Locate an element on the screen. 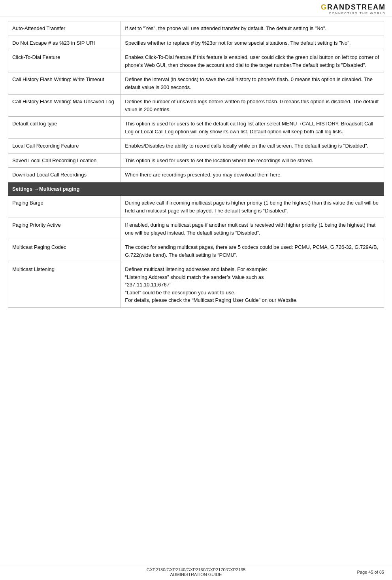  row-desc: Enables/Disables the ability to record c… is located at coordinates (253, 146).